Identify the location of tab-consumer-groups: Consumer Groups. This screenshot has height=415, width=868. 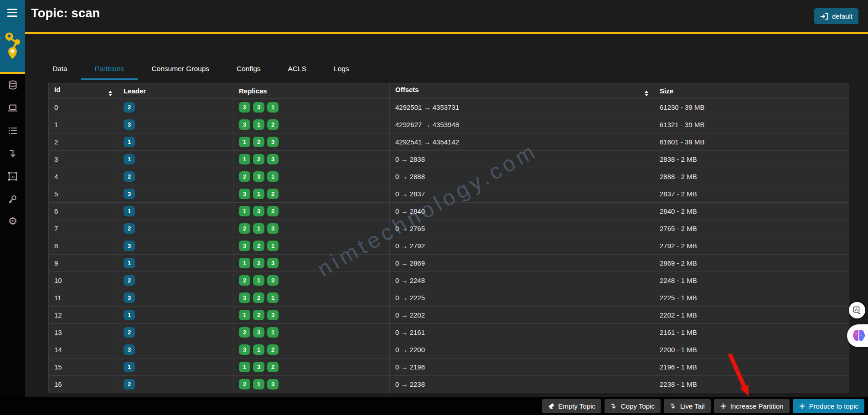
(181, 69).